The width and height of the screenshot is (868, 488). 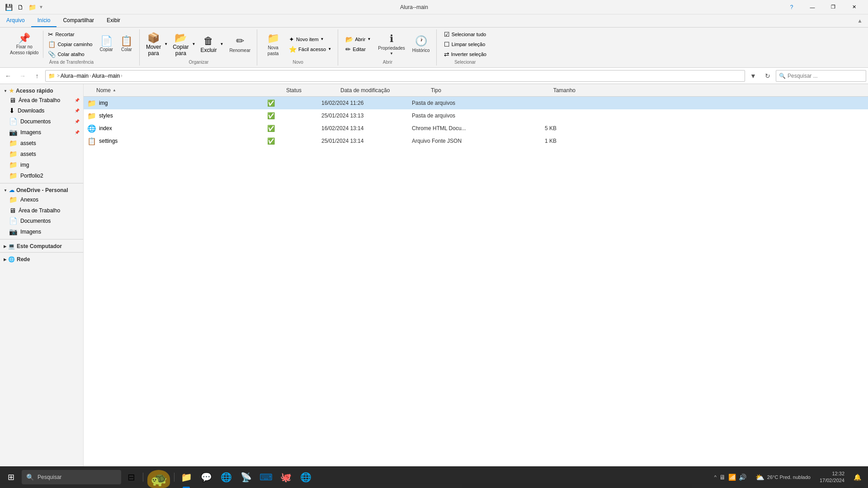 What do you see at coordinates (166, 44) in the screenshot?
I see `mover-para-arrow: ▼` at bounding box center [166, 44].